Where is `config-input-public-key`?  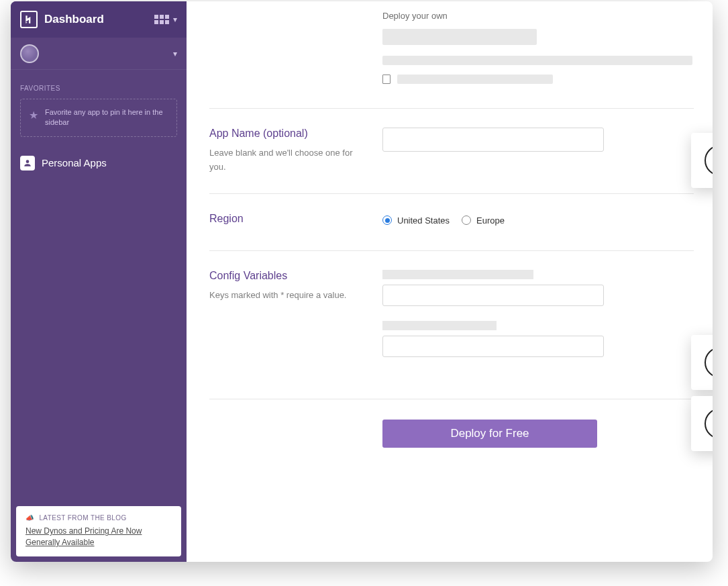 config-input-public-key is located at coordinates (493, 295).